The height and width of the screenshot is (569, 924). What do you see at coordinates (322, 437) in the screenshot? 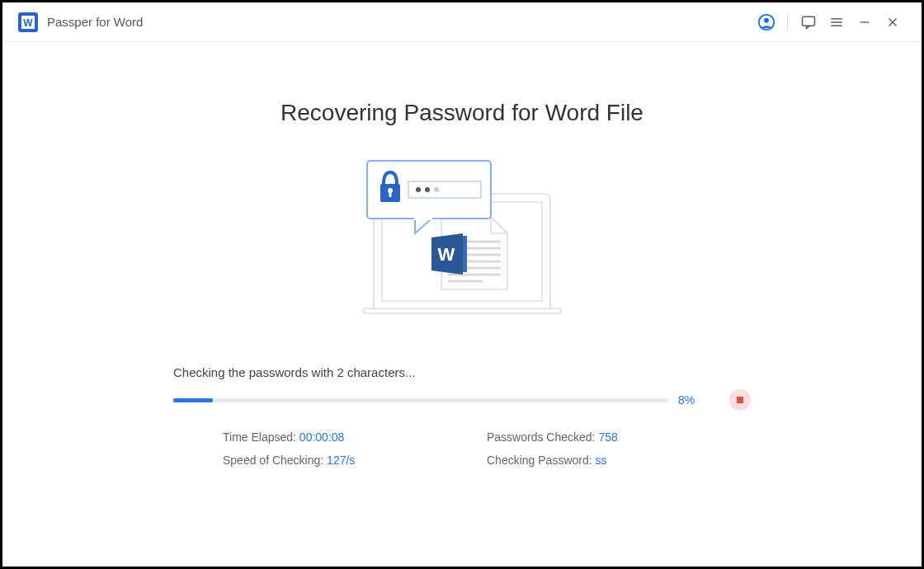
I see `stat-value: 00:00:08` at bounding box center [322, 437].